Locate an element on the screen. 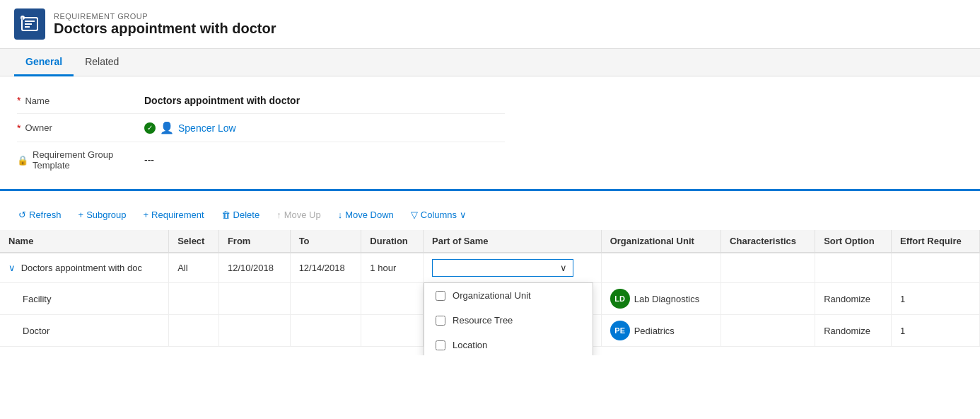 This screenshot has width=980, height=419. toolbar: ↺ Refresh + Subgroup + Requirement 🗑 Del… is located at coordinates (490, 215).